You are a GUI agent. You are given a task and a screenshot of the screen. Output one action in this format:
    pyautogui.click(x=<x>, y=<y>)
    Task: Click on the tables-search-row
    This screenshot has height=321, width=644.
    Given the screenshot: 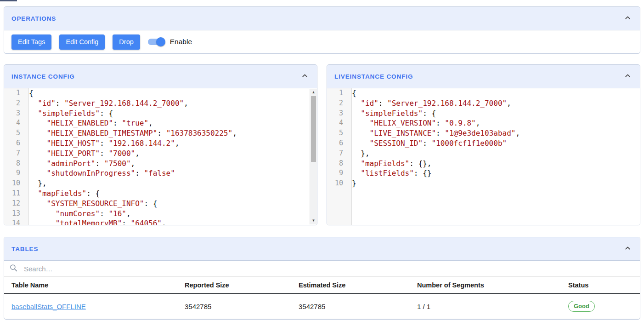 What is the action you would take?
    pyautogui.click(x=322, y=269)
    